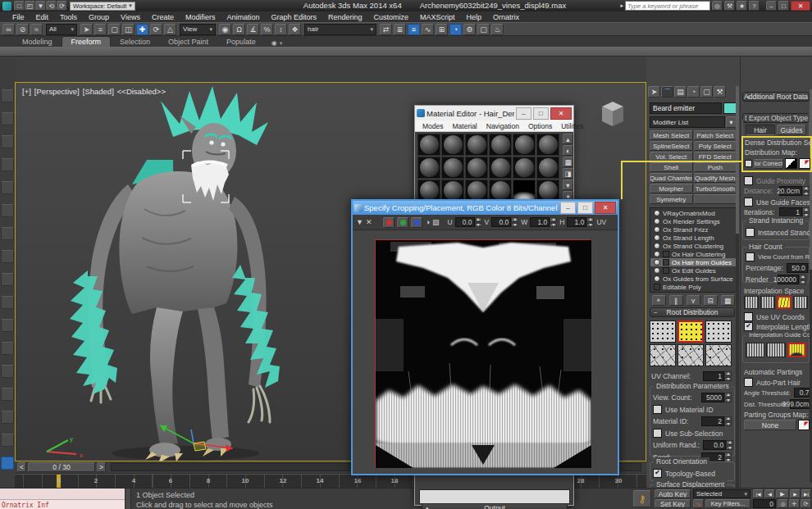 The image size is (812, 509). What do you see at coordinates (540, 126) in the screenshot?
I see `me-menu-options: Options` at bounding box center [540, 126].